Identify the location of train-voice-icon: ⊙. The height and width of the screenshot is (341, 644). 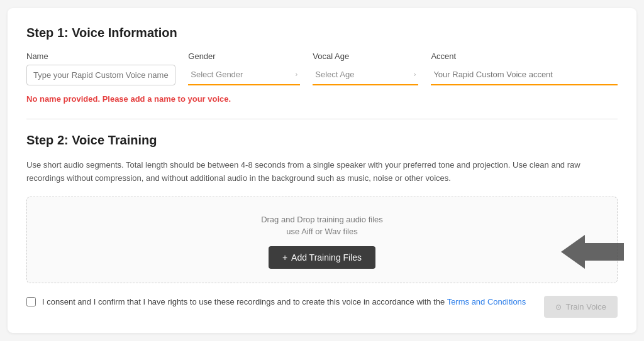
(558, 307).